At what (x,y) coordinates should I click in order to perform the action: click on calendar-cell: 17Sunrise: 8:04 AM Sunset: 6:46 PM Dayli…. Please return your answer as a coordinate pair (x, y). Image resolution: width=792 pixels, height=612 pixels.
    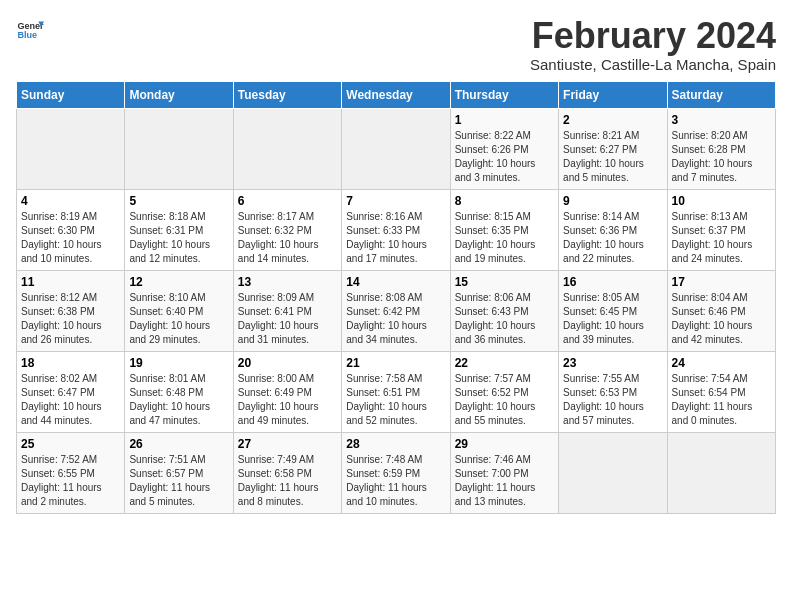
    Looking at the image, I should click on (721, 310).